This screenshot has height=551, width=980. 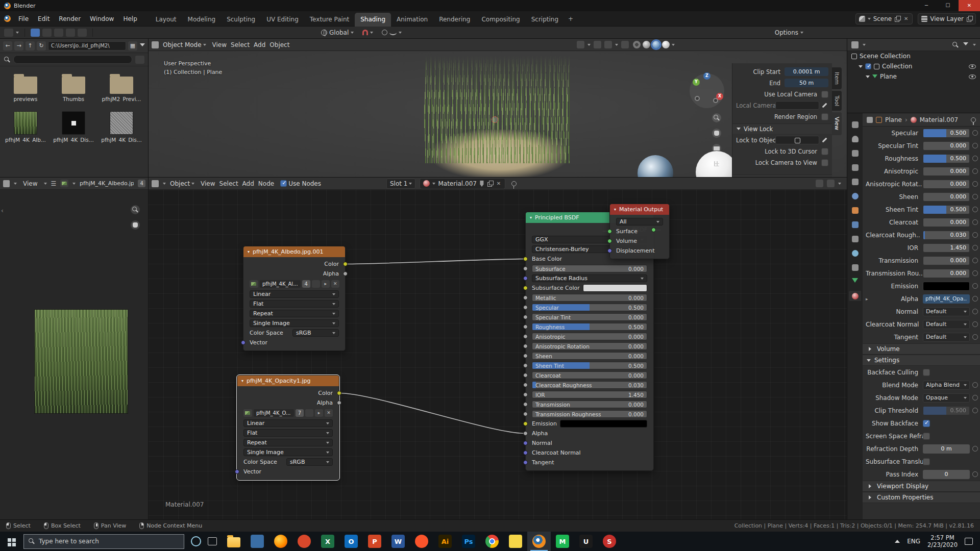 What do you see at coordinates (87, 46) in the screenshot?
I see `path-field: C:\Users\Jo..ild_pfhjM2\` at bounding box center [87, 46].